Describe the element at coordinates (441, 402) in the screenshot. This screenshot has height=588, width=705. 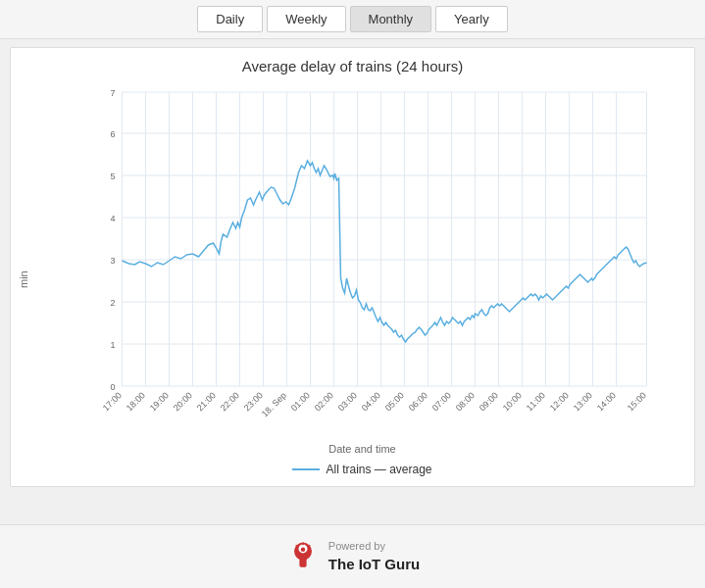
I see `svg-text: 07:00` at that location.